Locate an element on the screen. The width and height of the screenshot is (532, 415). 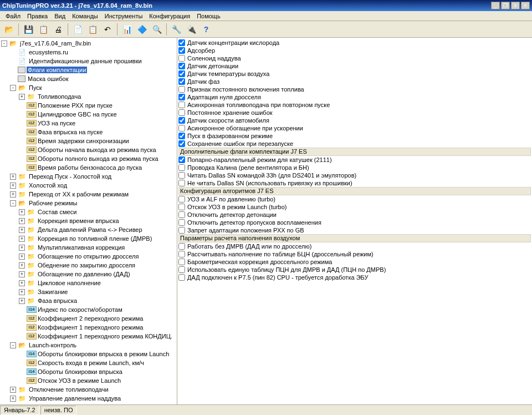
checklist-item: Не читать Dallas SN (использовать привяз… is located at coordinates (355, 183).